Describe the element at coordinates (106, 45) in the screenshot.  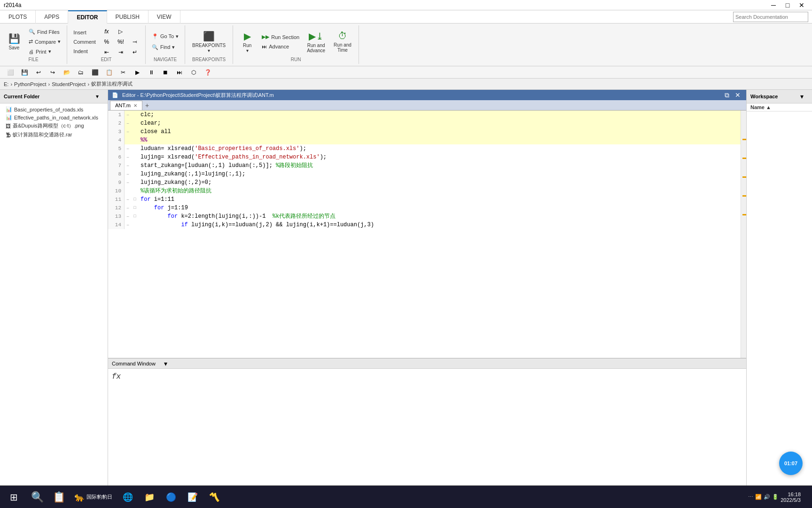
I see `ribbon-group-edit: Insert Comment Indent fx ▷` at that location.